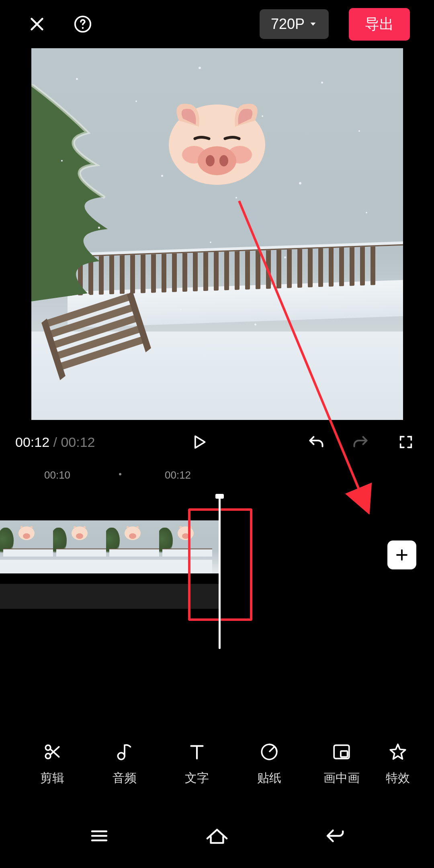  I want to click on undo-button, so click(316, 442).